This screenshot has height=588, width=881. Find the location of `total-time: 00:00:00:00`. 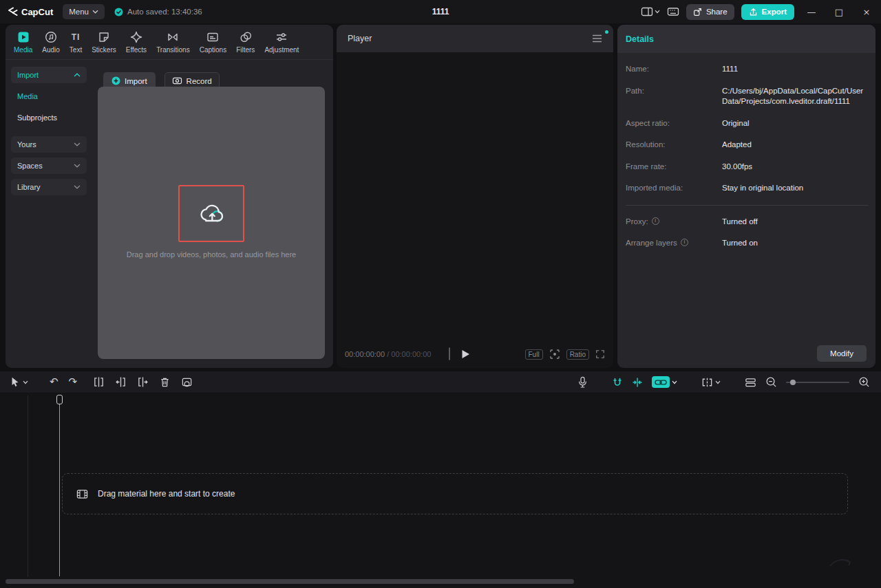

total-time: 00:00:00:00 is located at coordinates (411, 354).